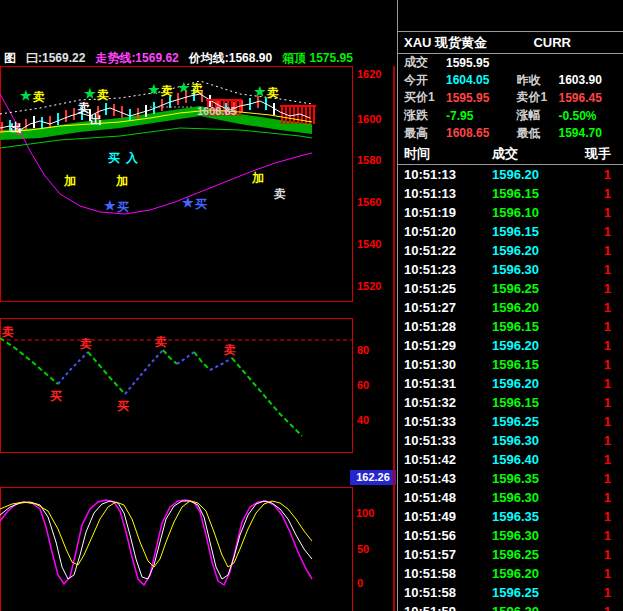 The width and height of the screenshot is (623, 611). Describe the element at coordinates (510, 326) in the screenshot. I see `time-sales-row: 10:51:281596.151` at that location.